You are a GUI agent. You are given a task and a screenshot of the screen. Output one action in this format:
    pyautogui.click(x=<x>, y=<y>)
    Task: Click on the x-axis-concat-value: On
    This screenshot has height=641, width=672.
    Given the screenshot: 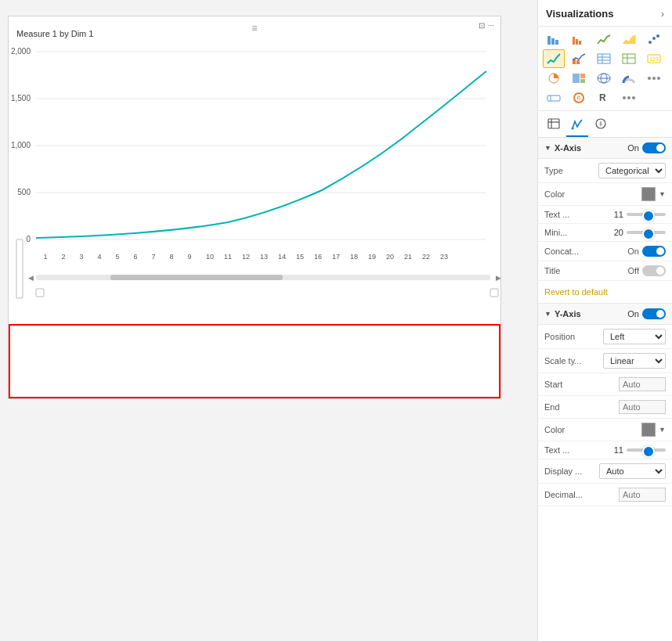 What is the action you would take?
    pyautogui.click(x=633, y=251)
    